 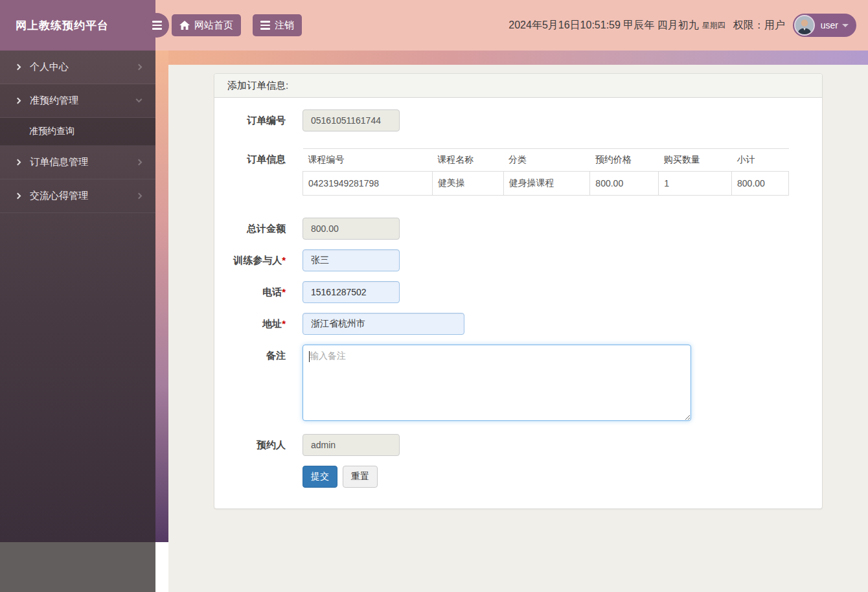 I want to click on order-items-table: 课程编号 课程名称 分类 预约价格 购买数量 小计 04231949281798, so click(x=545, y=172).